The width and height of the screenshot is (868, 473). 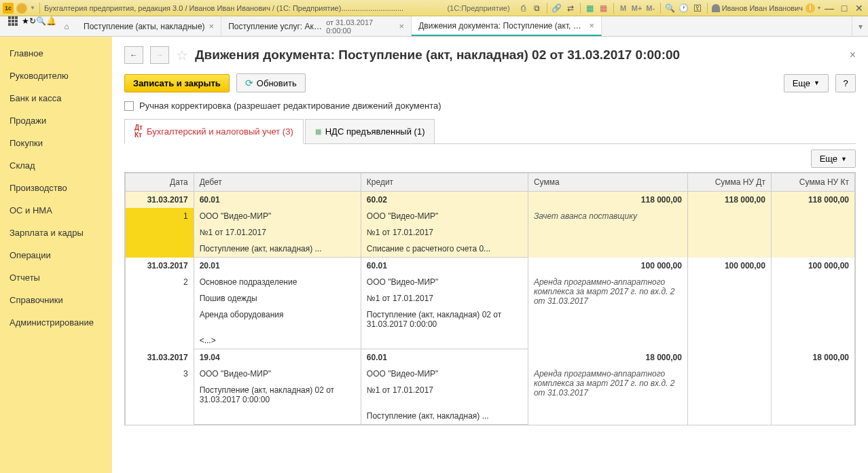 I want to click on sidebar-item-assets: ОС и НМА, so click(x=56, y=211).